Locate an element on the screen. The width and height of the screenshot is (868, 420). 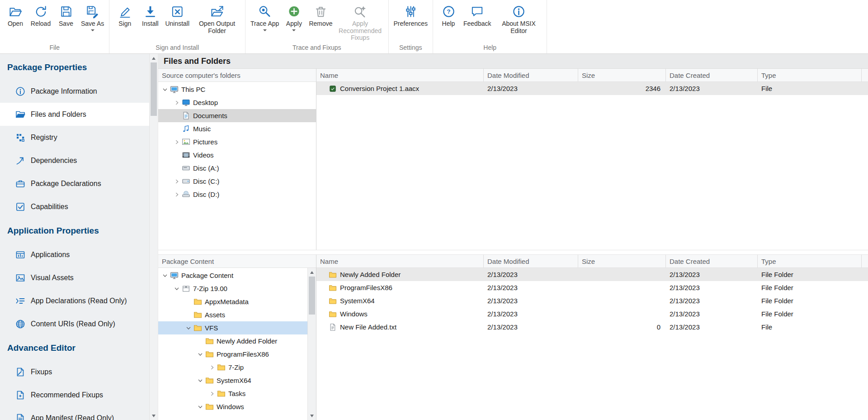
preferences-button: Preferences is located at coordinates (410, 15).